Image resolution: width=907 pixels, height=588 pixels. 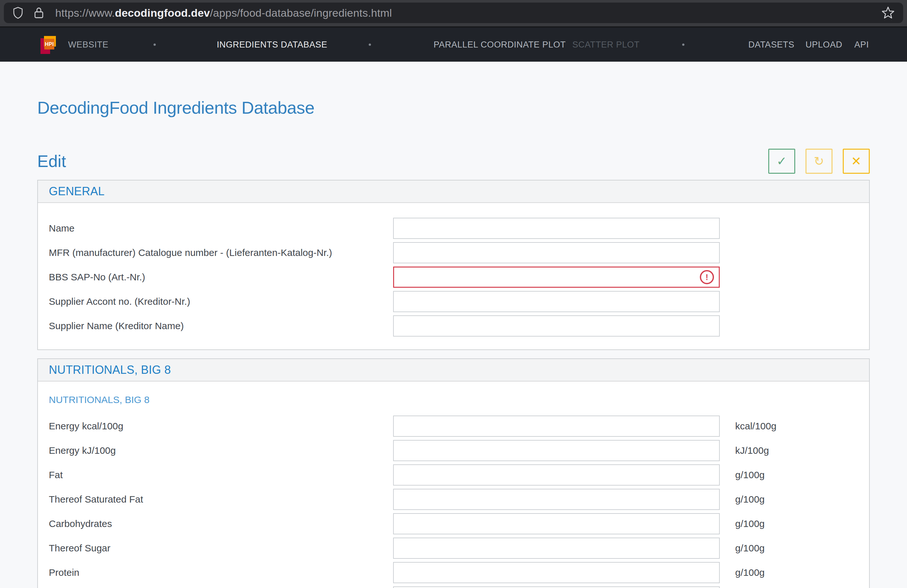 What do you see at coordinates (85, 13) in the screenshot?
I see `url-prefix: https://www.` at bounding box center [85, 13].